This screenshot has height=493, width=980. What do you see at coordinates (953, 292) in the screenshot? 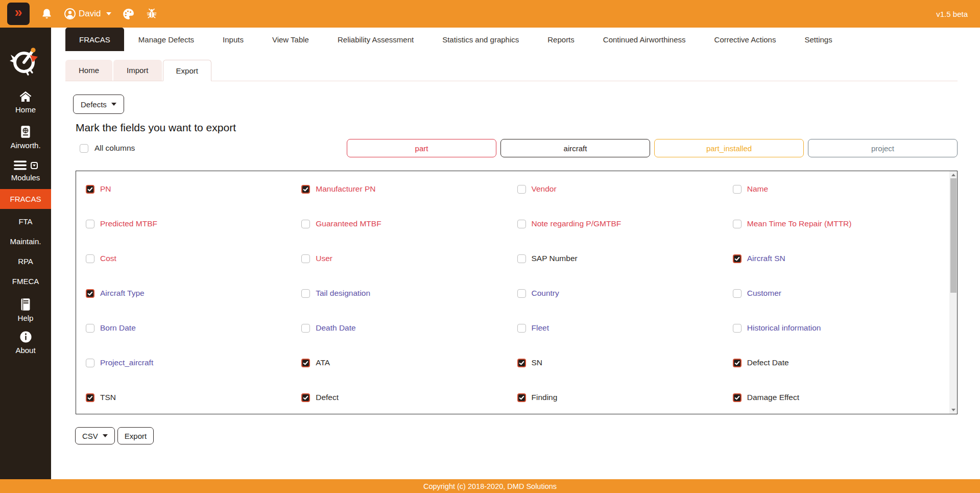
I see `panel-scrollbar` at bounding box center [953, 292].